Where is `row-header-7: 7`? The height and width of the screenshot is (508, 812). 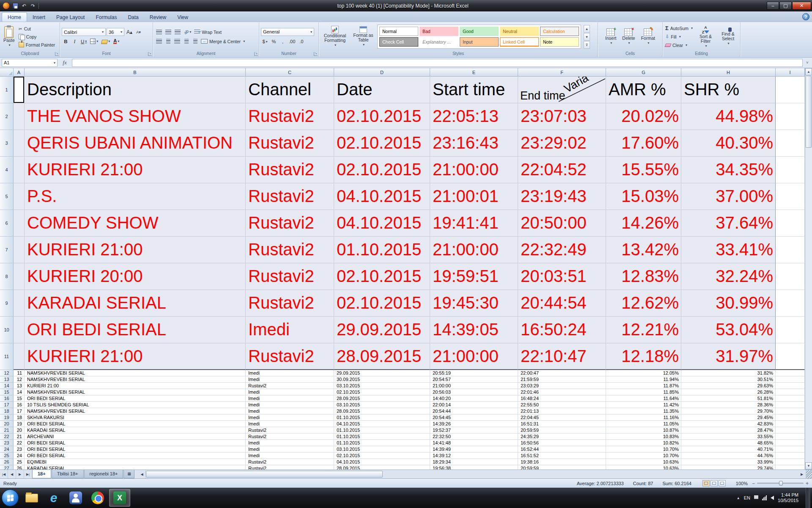
row-header-7: 7 is located at coordinates (7, 250).